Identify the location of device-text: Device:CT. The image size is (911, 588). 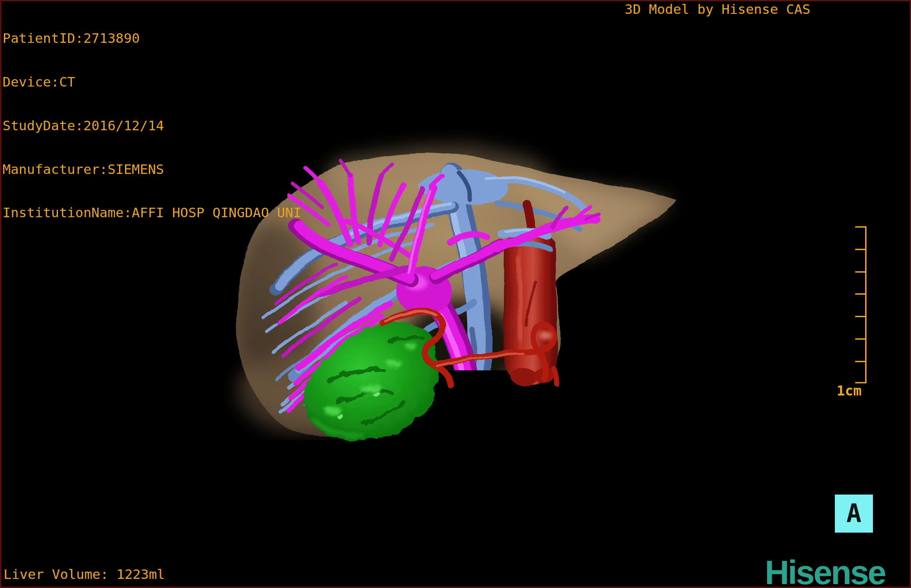
(152, 82).